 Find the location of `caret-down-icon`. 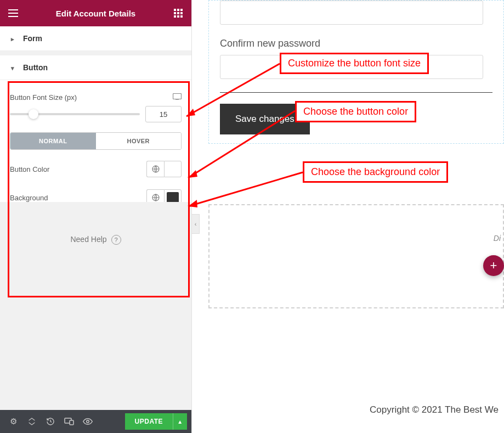

caret-down-icon is located at coordinates (14, 68).